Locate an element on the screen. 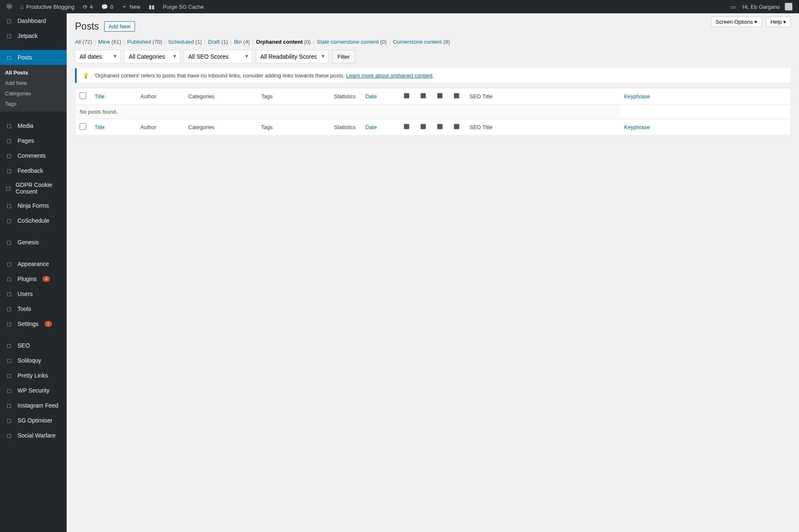 This screenshot has height=532, width=799. pages-icon: ◻ is located at coordinates (9, 141).